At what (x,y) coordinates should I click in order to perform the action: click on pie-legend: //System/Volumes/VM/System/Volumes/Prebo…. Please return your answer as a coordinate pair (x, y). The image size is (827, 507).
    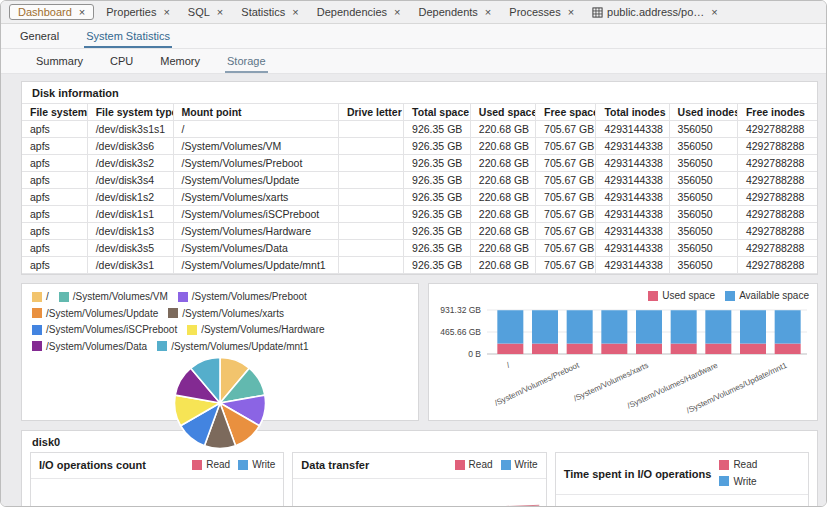
    Looking at the image, I should click on (220, 320).